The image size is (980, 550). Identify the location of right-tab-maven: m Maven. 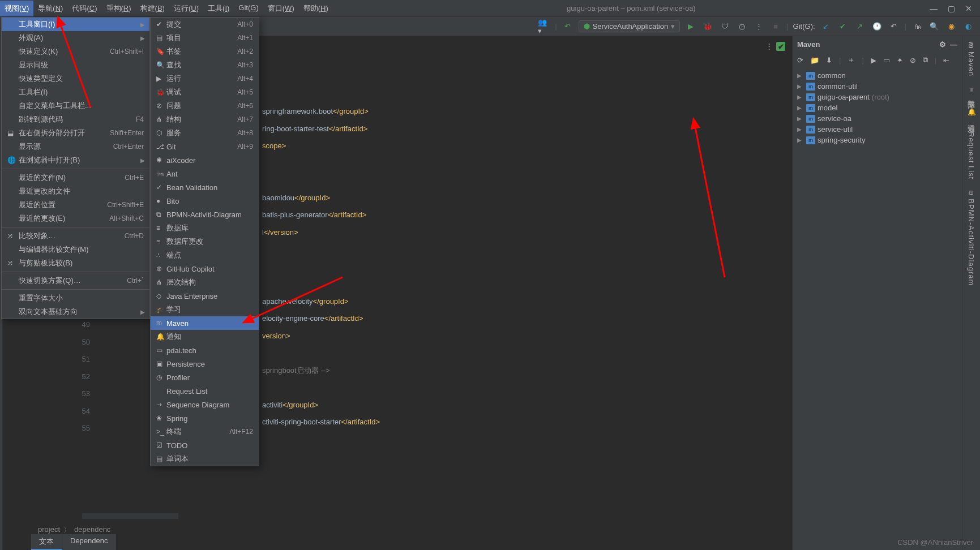
(972, 59).